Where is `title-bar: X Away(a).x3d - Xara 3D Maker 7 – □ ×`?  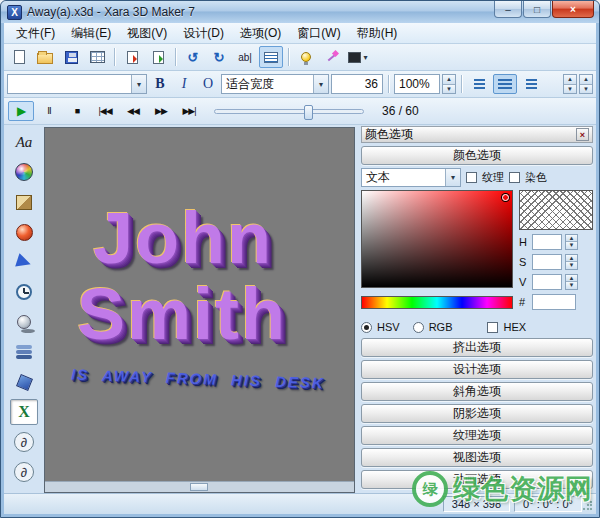 title-bar: X Away(a).x3d - Xara 3D Maker 7 – □ × is located at coordinates (300, 12).